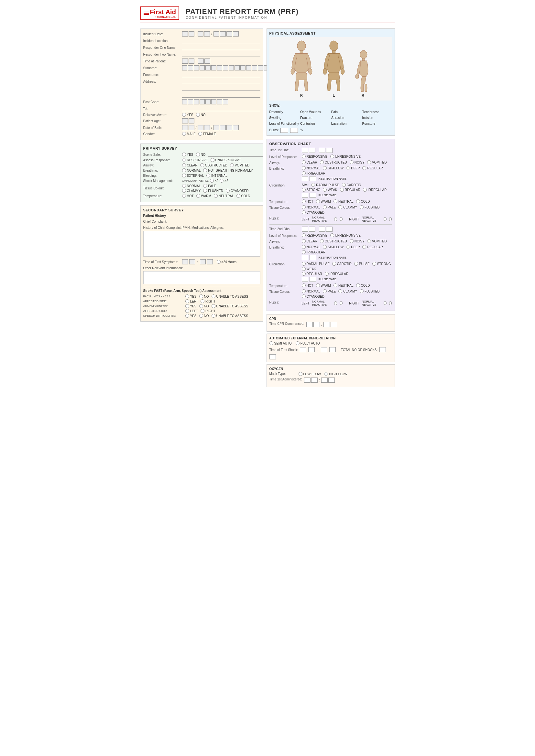 This screenshot has width=535, height=756. What do you see at coordinates (370, 207) in the screenshot?
I see `tc1-flushed: FLUSHED` at bounding box center [370, 207].